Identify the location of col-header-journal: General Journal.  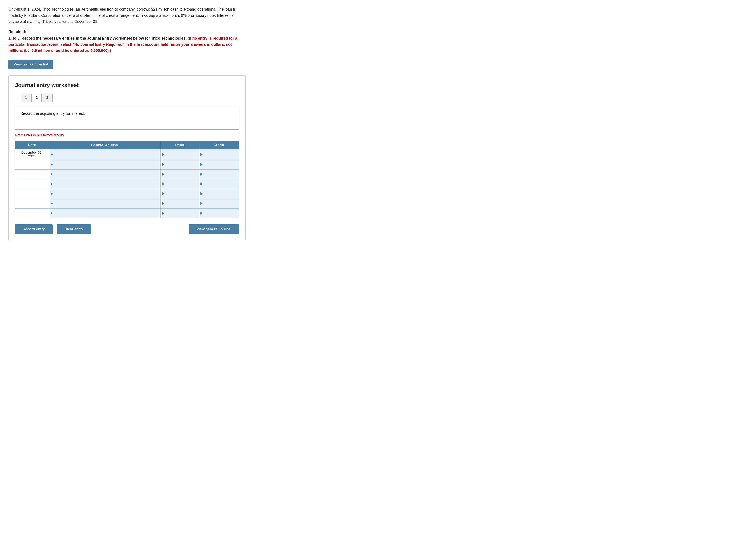
(105, 145).